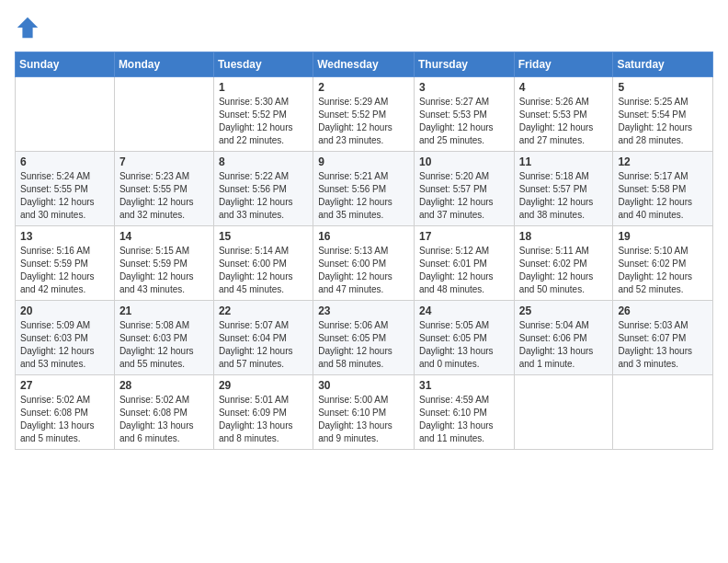 The width and height of the screenshot is (728, 563). Describe the element at coordinates (65, 190) in the screenshot. I see `calendar-cell: 6Sunrise: 5:24 AM Sunset: 5:55 PM Daylig…` at that location.